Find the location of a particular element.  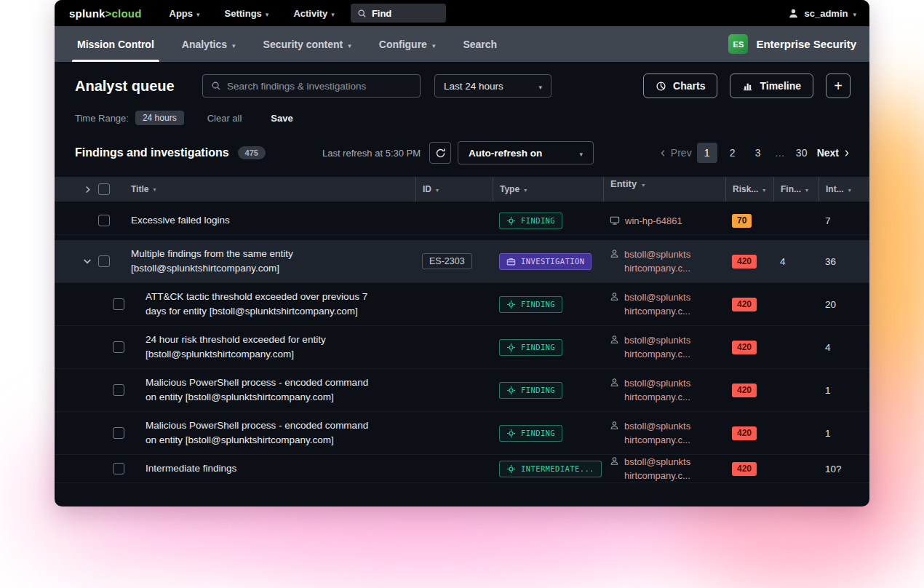

save-button: Save is located at coordinates (282, 118).